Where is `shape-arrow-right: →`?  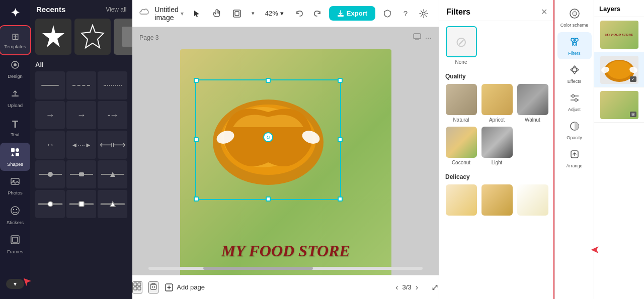
shape-arrow-right: → is located at coordinates (50, 115).